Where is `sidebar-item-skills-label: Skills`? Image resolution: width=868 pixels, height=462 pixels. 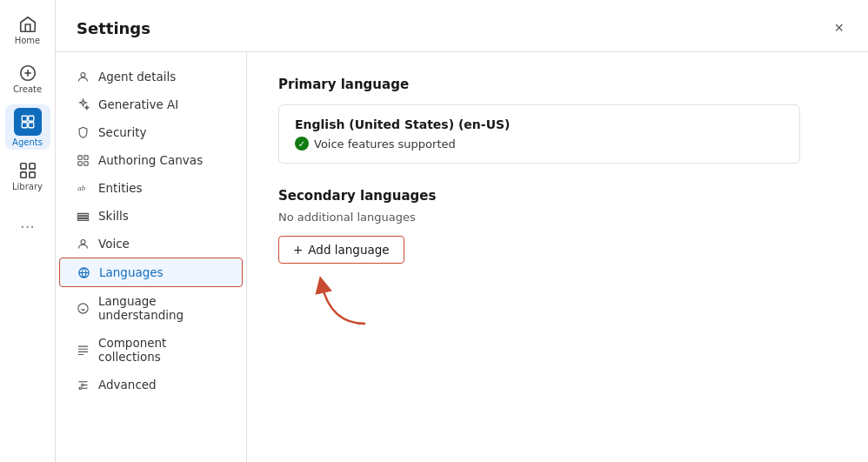
sidebar-item-skills-label: Skills is located at coordinates (113, 216).